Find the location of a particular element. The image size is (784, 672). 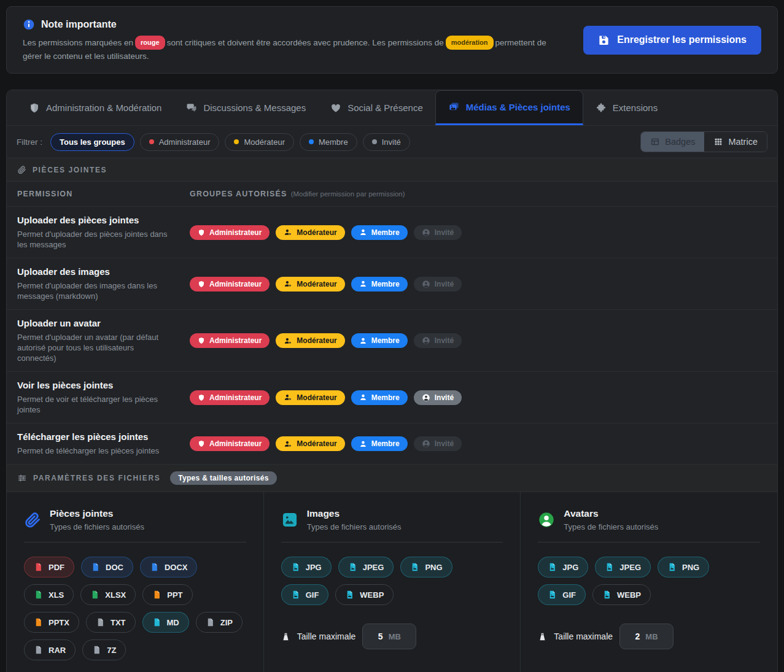

permission-title: Uploader un avatar is located at coordinates (96, 323).